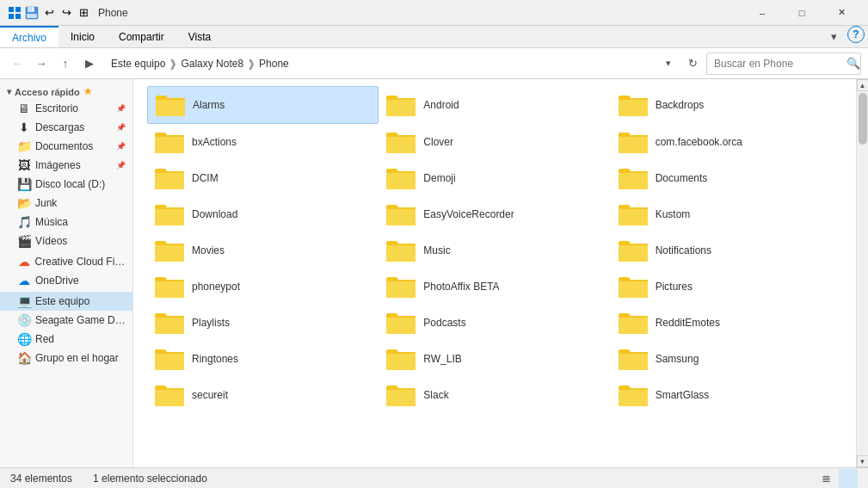 This screenshot has width=868, height=488. Describe the element at coordinates (263, 105) in the screenshot. I see `folder-item-alarms: Alarms` at that location.